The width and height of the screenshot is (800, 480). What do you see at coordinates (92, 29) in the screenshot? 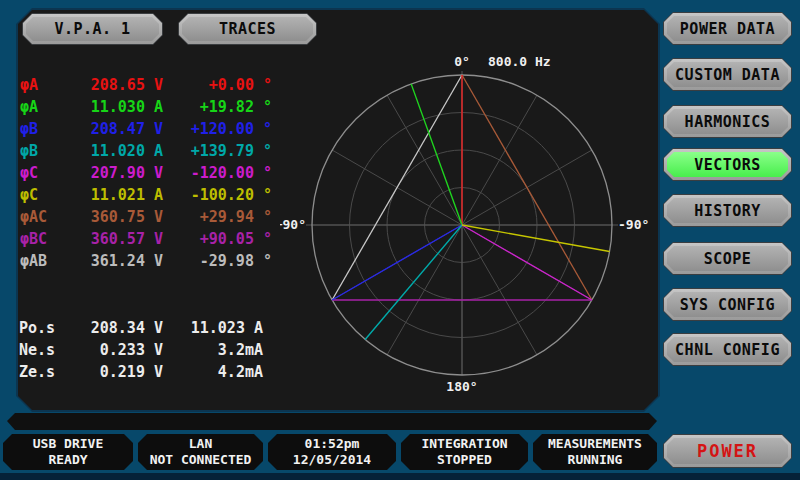
I see `vpa-1-button: V.P.A. 1` at bounding box center [92, 29].